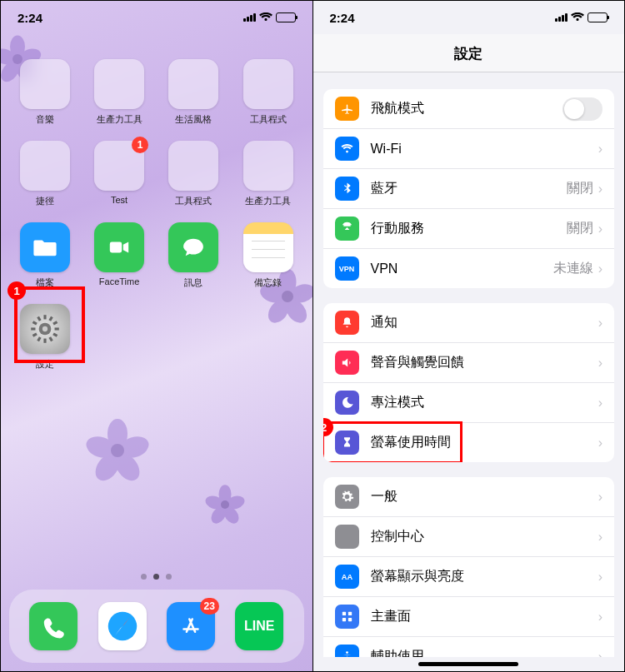 The height and width of the screenshot is (672, 625). Describe the element at coordinates (120, 281) in the screenshot. I see `app-label: FaceTime` at that location.